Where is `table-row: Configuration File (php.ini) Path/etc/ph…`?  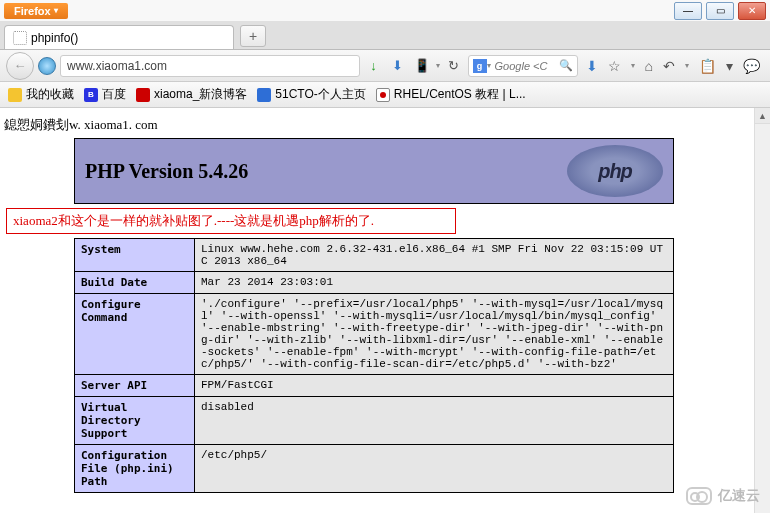
table-row: Configuration File (php.ini) Path/etc/ph… is located at coordinates (374, 469).